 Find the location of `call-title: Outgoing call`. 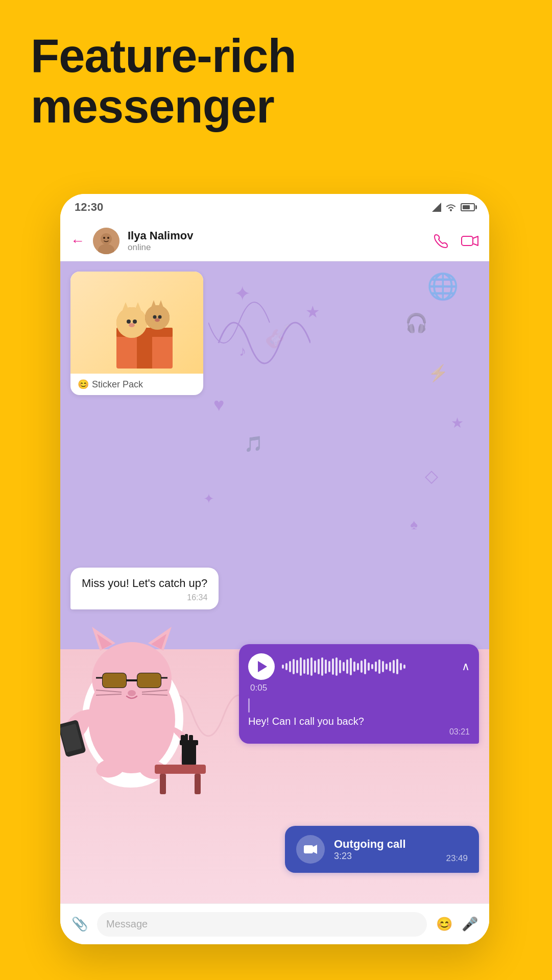

call-title: Outgoing call is located at coordinates (385, 844).